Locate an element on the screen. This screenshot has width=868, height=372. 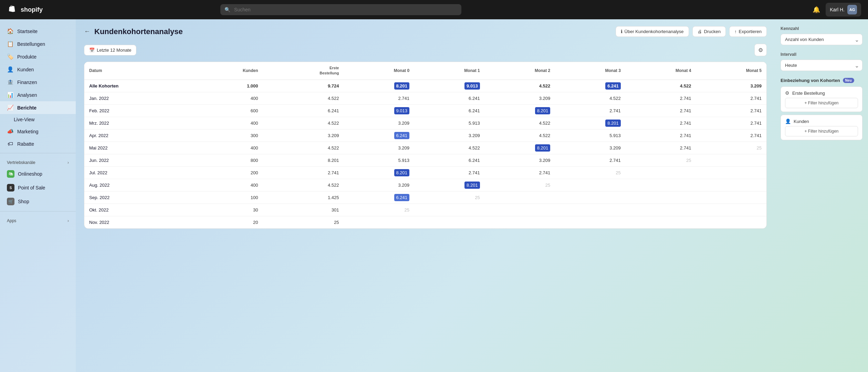
table-row: Nov. 20222025 is located at coordinates (426, 222).